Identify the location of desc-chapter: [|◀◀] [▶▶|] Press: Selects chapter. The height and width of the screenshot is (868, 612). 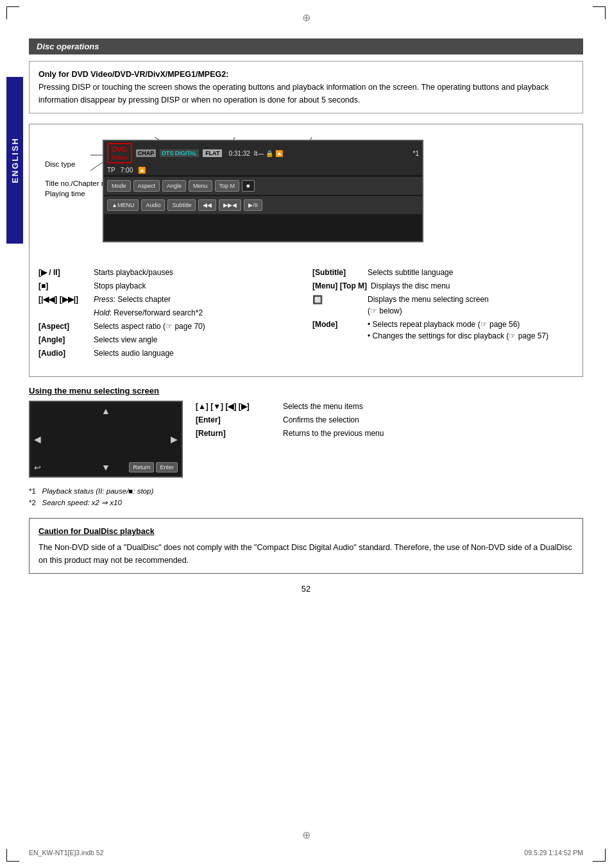
(169, 299).